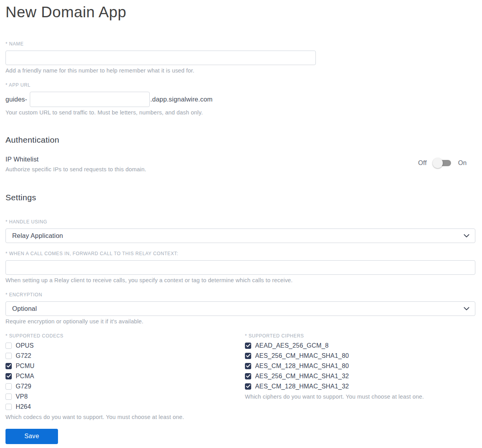  Describe the element at coordinates (360, 366) in the screenshot. I see `cipher-option: AES_CM_128_HMAC_SHA1_80` at that location.